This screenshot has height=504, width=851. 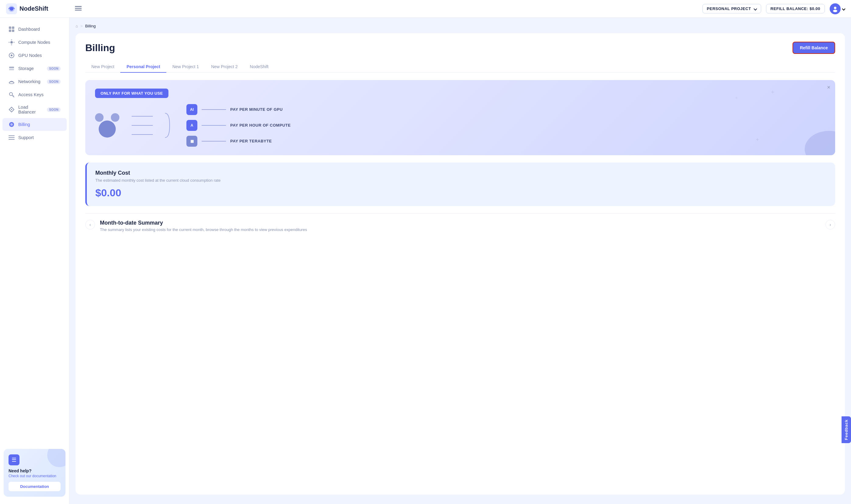 What do you see at coordinates (460, 184) in the screenshot?
I see `monthly-cost-card: Monthly Cost The estimated monthly cost …` at bounding box center [460, 184].